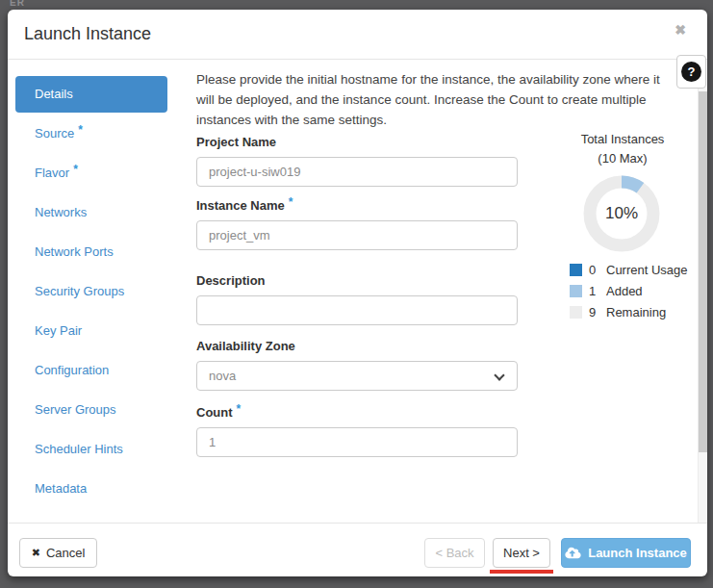 Image resolution: width=713 pixels, height=588 pixels. Describe the element at coordinates (629, 312) in the screenshot. I see `legend-row-remaining: 9 Remaining` at that location.